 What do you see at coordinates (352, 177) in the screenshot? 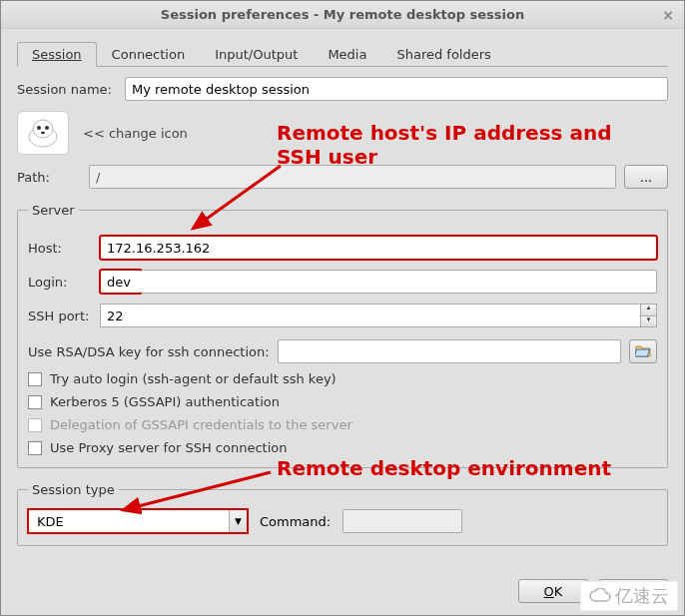
I see `path-input` at bounding box center [352, 177].